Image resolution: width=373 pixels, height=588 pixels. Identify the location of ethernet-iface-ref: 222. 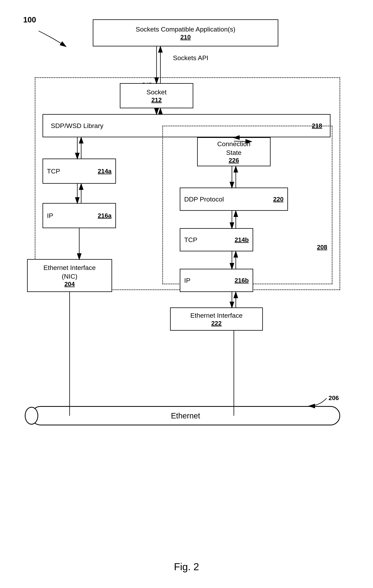
(216, 323).